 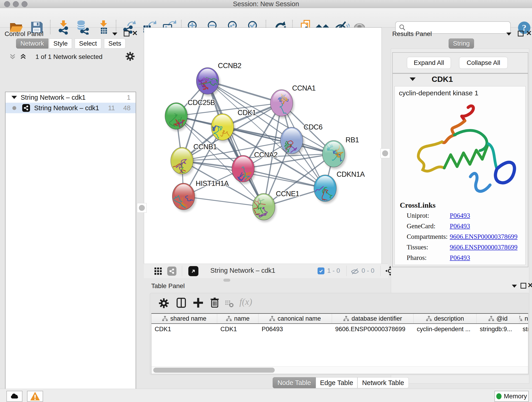 I want to click on grid-view-icon, so click(x=158, y=271).